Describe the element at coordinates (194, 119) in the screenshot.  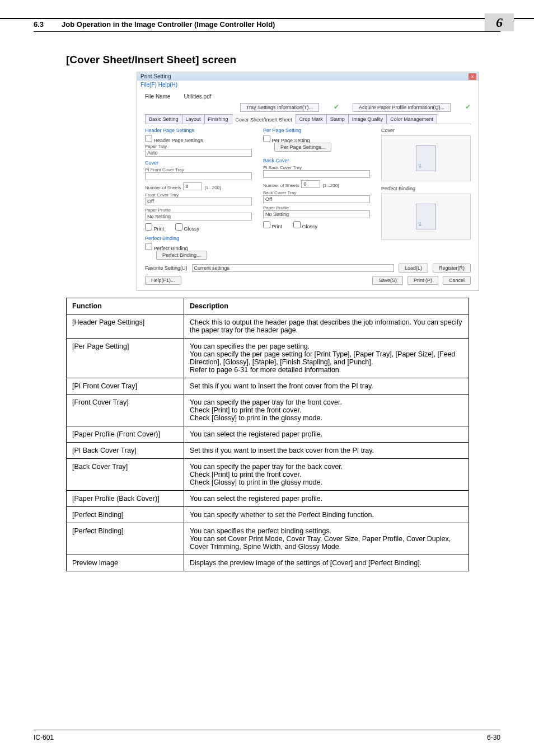
I see `tab-layout: Layout` at that location.